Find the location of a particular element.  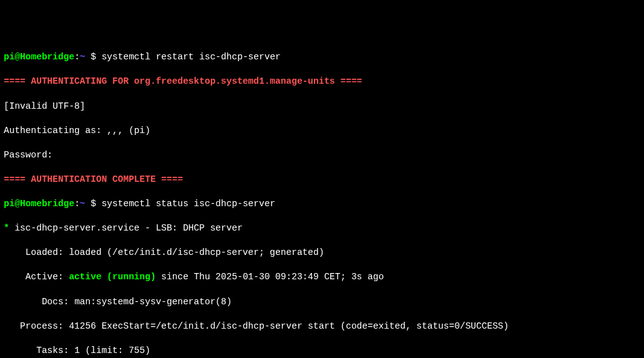

tasks-line: Tasks: 1 (limit: 755) is located at coordinates (322, 351).